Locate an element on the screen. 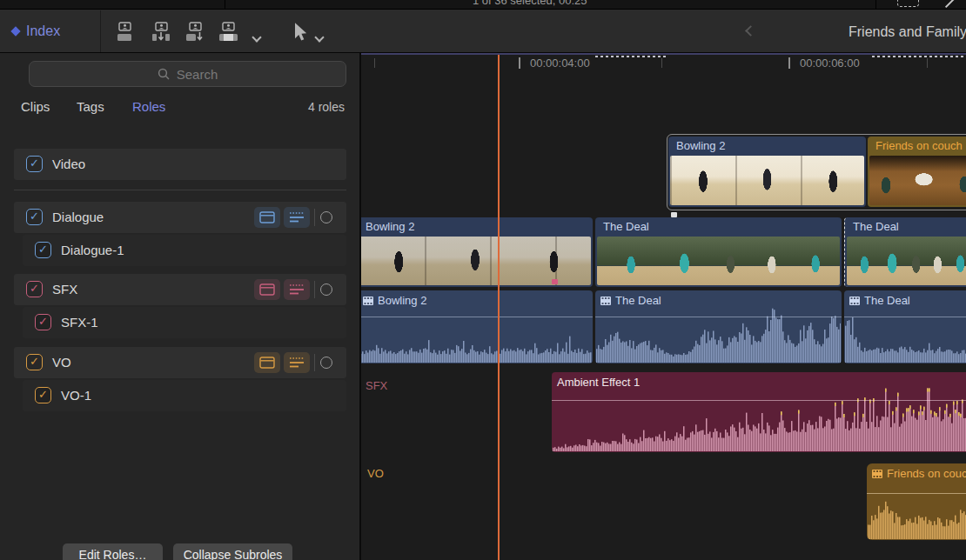  back-chevron-icon is located at coordinates (750, 31).